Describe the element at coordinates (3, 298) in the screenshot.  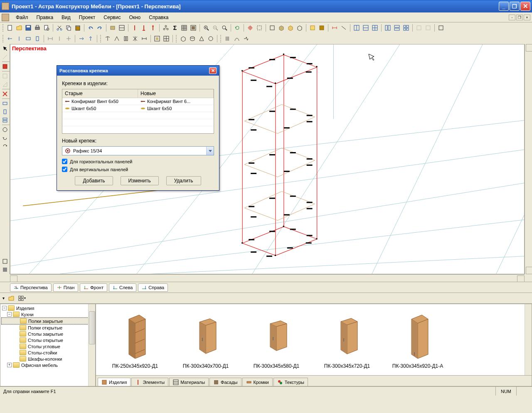
I see `chevron-down-icon: ▾` at that location.